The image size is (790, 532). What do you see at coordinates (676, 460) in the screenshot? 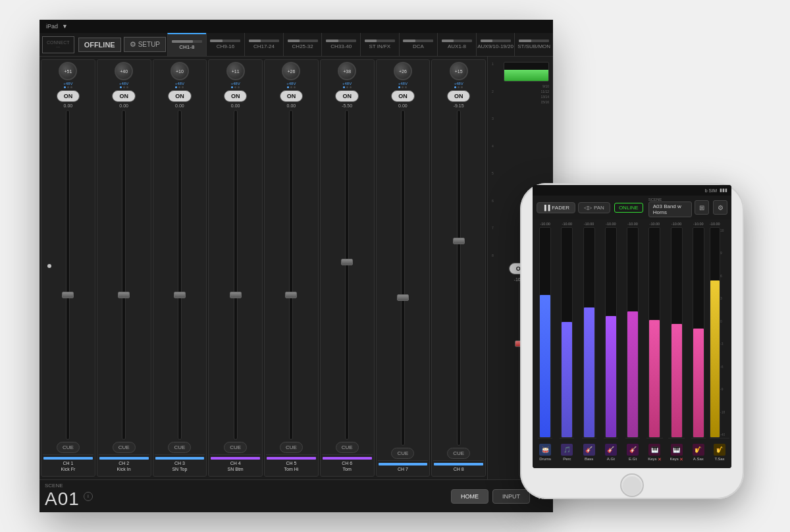
I see `keys2-name-row: Keys ✕` at bounding box center [676, 460].